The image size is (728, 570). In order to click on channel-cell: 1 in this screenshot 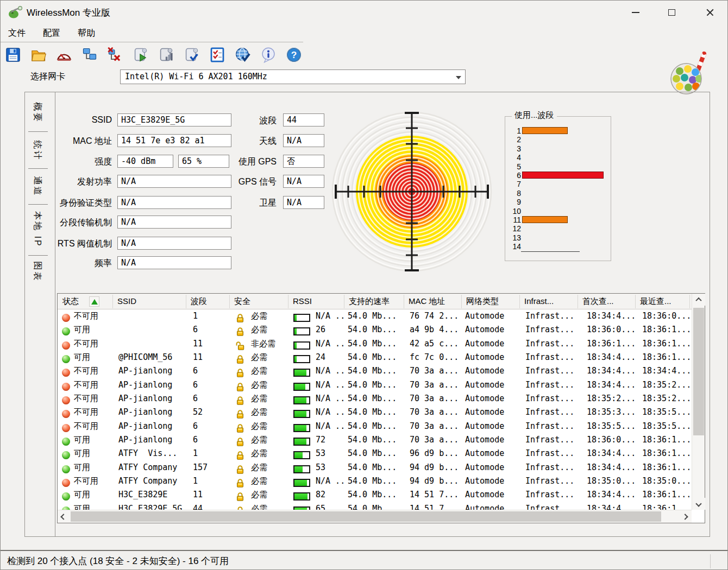, I will do `click(209, 455)`.